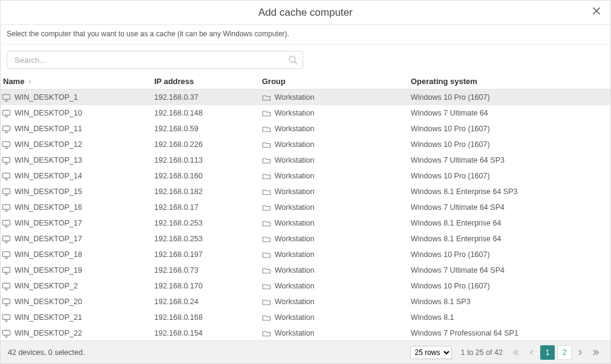 The height and width of the screenshot is (364, 611). What do you see at coordinates (596, 11) in the screenshot?
I see `close-icon` at bounding box center [596, 11].